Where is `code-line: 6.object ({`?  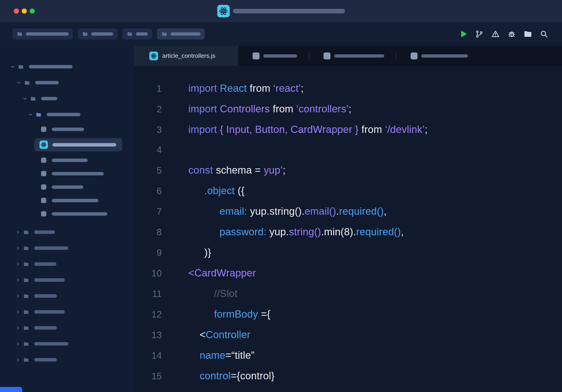 code-line: 6.object ({ is located at coordinates (348, 191).